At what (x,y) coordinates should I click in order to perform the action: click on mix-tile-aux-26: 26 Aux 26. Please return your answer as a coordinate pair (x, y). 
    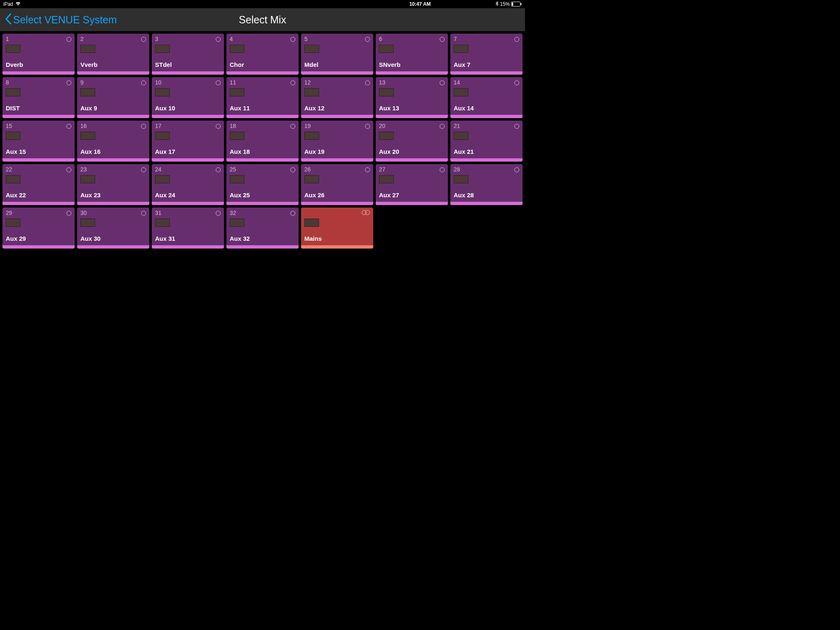
    Looking at the image, I should click on (337, 185).